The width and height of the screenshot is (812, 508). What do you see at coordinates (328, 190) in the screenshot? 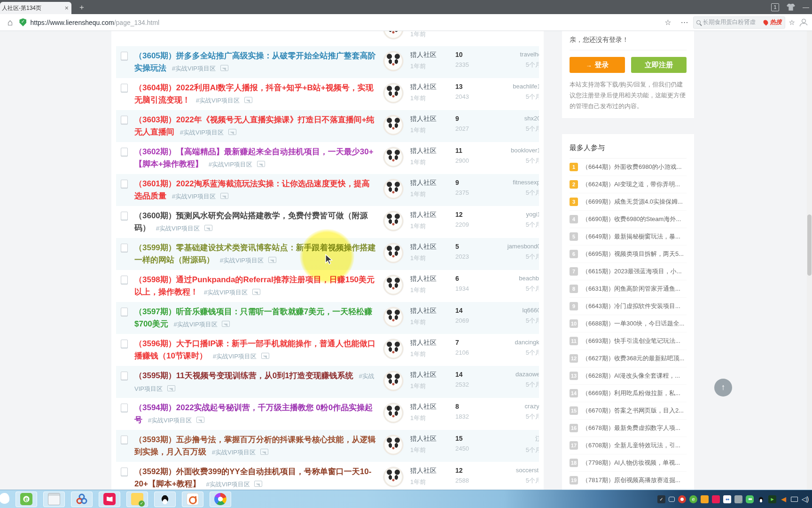
I see `thread-row: （3601期）2022淘系蓝海截流玩法实操：让你选品速度更快，提高选品质量 #实…` at bounding box center [328, 190].